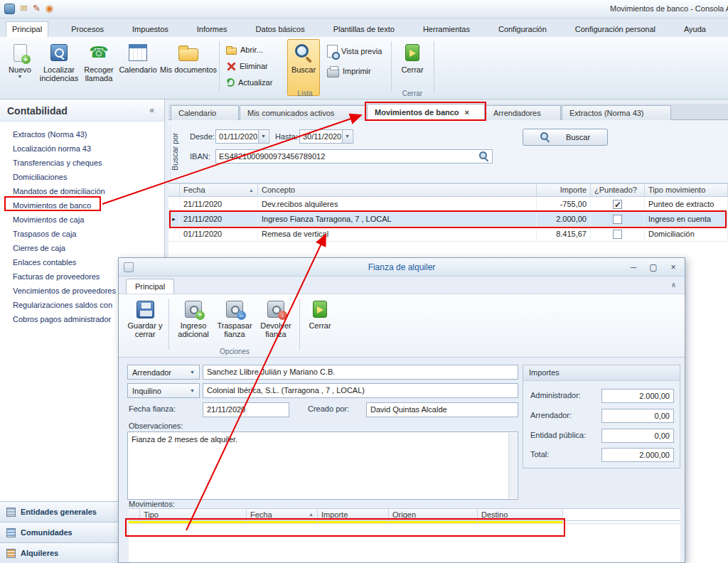 This screenshot has width=728, height=563. What do you see at coordinates (397, 191) in the screenshot?
I see `column-header-concepto: Concepto` at bounding box center [397, 191].